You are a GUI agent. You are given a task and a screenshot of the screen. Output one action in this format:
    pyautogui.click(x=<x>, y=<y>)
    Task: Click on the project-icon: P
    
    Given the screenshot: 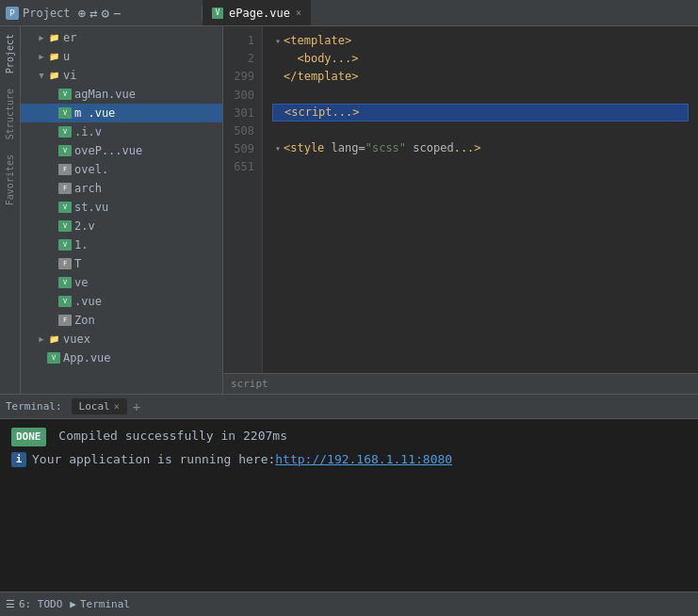 What is the action you would take?
    pyautogui.click(x=12, y=13)
    